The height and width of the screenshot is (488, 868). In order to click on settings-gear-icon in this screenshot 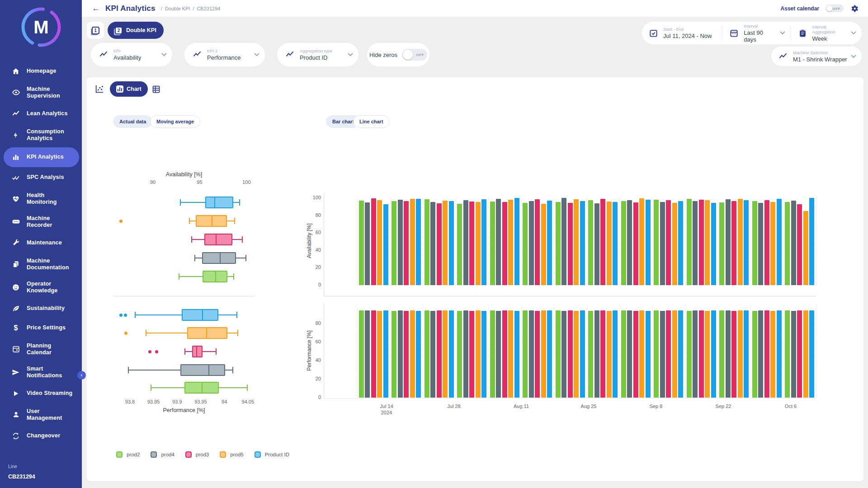, I will do `click(854, 9)`.